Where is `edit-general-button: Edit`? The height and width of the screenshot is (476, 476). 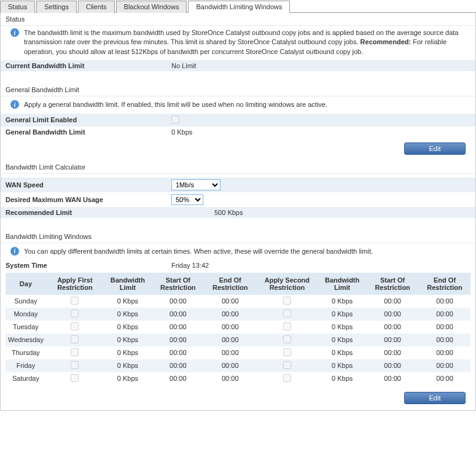 edit-general-button: Edit is located at coordinates (435, 149).